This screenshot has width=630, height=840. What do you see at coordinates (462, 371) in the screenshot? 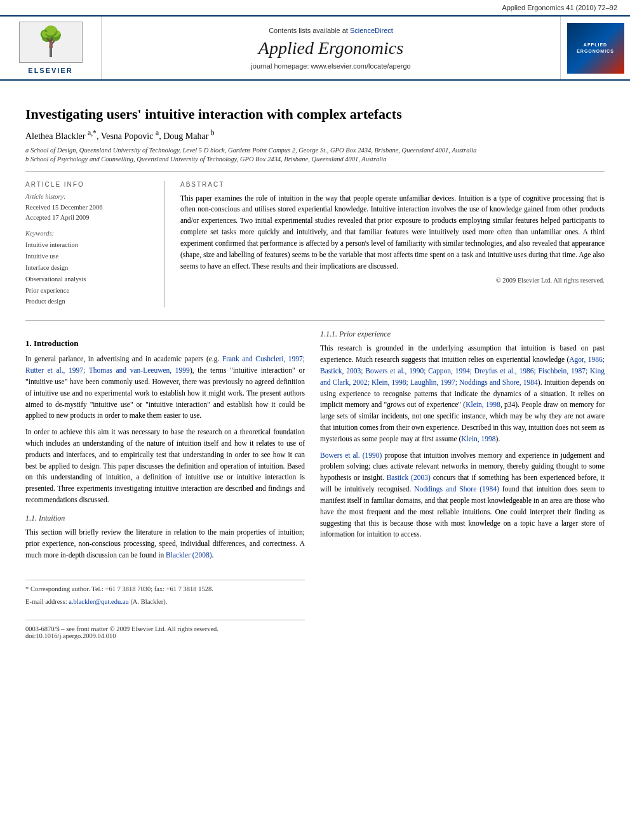
I see `ref-agor: Agor, 1986; Bastick, 2003; Bowers et al.…` at bounding box center [462, 371].